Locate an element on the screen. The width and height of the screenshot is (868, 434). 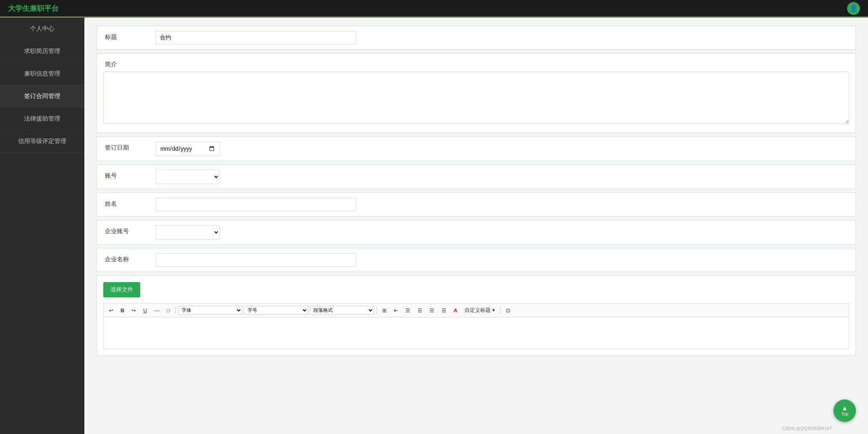
sign-date-row: 签订日期 is located at coordinates (476, 149).